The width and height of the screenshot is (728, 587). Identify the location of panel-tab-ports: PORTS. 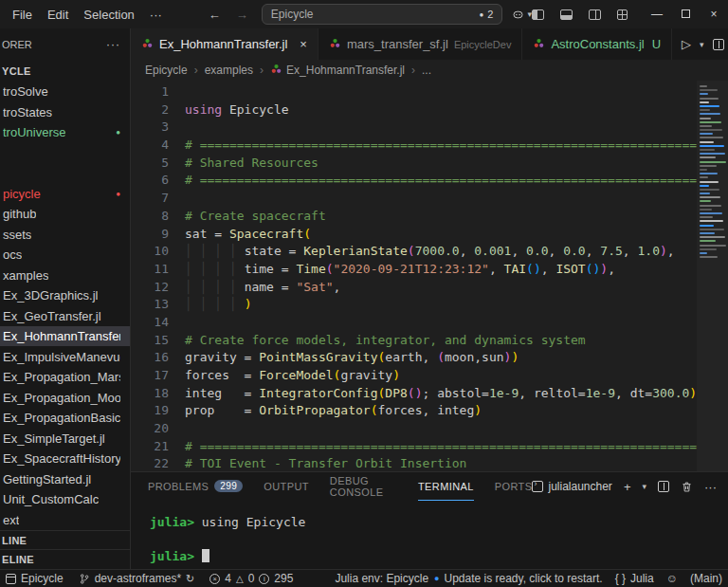
(514, 486).